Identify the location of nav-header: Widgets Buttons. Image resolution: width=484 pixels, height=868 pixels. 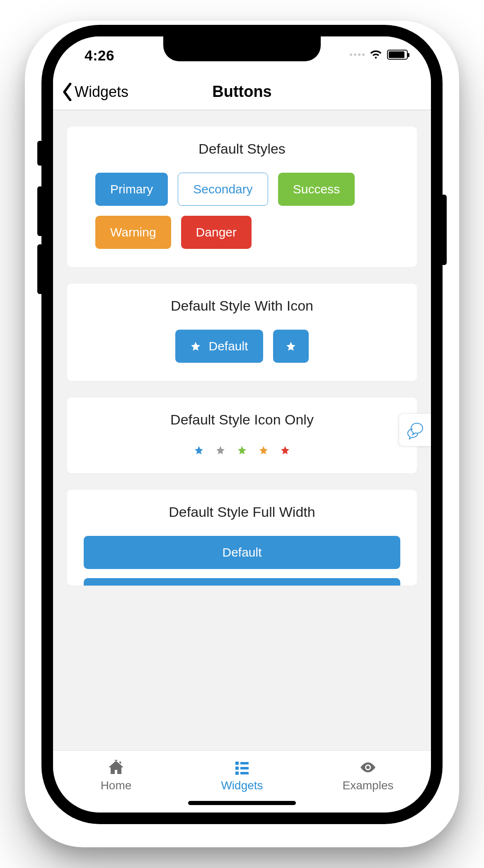
(242, 92).